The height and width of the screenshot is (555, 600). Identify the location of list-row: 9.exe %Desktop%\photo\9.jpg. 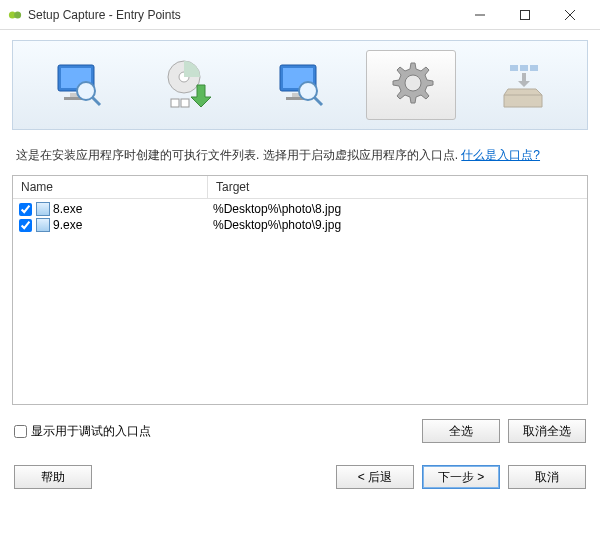
(300, 225).